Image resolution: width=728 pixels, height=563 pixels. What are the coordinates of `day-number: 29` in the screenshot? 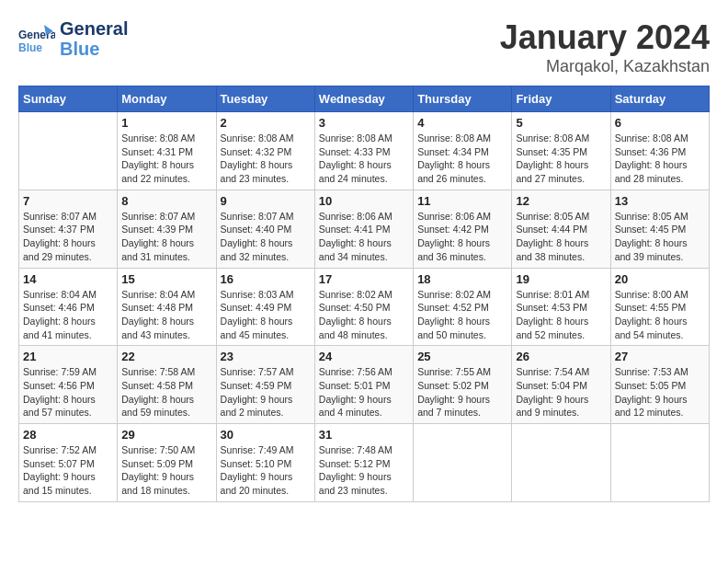 It's located at (166, 434).